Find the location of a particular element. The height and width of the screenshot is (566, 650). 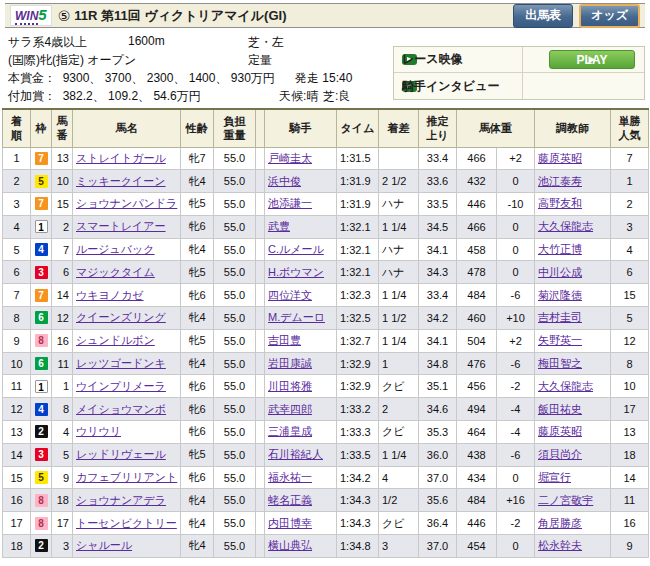

trainer-link: 堀宣行 is located at coordinates (554, 477).